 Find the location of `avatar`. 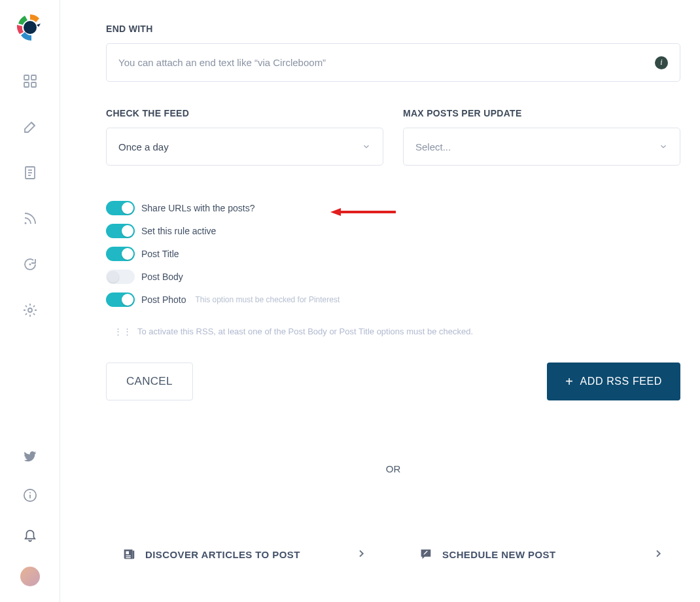

avatar is located at coordinates (30, 576).